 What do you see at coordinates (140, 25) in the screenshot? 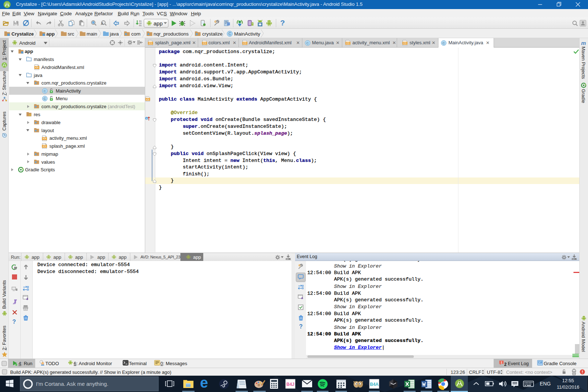
I see `svg-text: 01` at bounding box center [140, 25].